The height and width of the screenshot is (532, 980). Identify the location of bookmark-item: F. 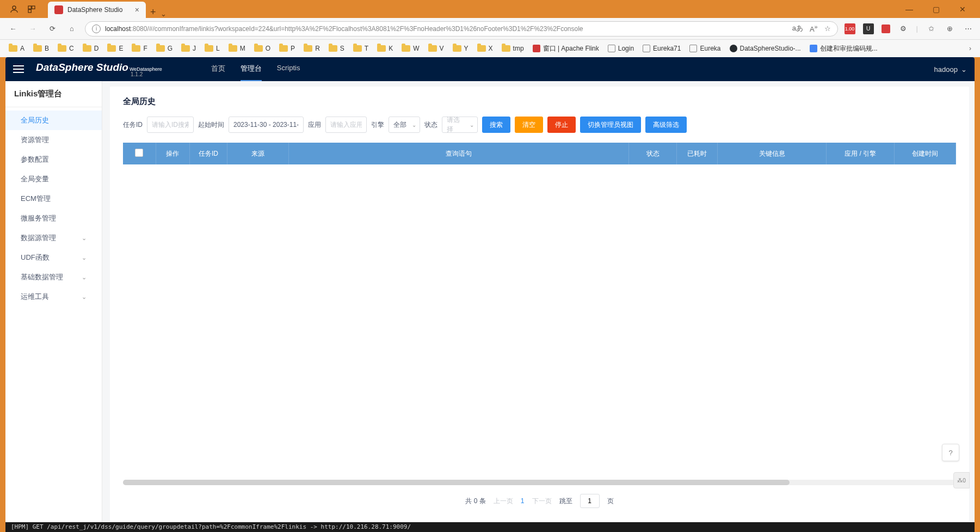
(139, 48).